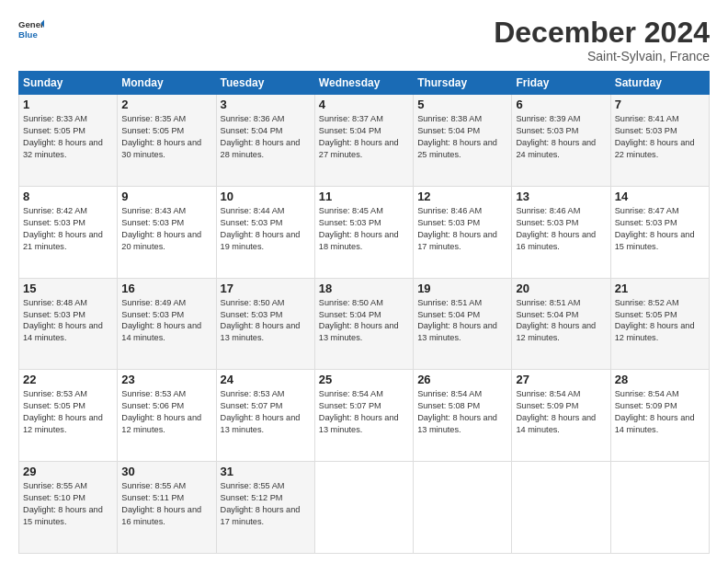 The width and height of the screenshot is (728, 563). Describe the element at coordinates (364, 324) in the screenshot. I see `table-row: 18 Sunrise: 8:50 AMSunset: 5:04 PMDaylig…` at that location.